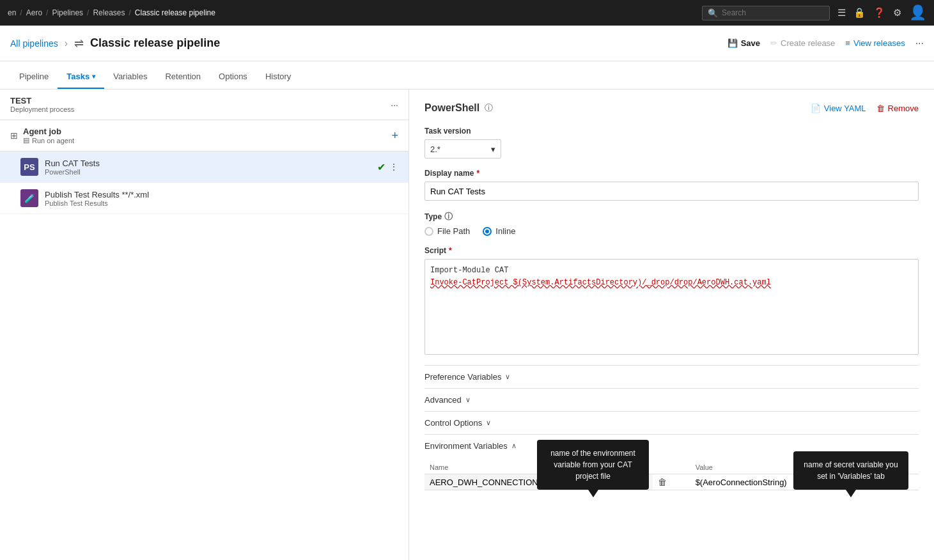 The height and width of the screenshot is (560, 934). I want to click on page-header: All pipelines › ⇌ Classic release pipeli…, so click(467, 43).